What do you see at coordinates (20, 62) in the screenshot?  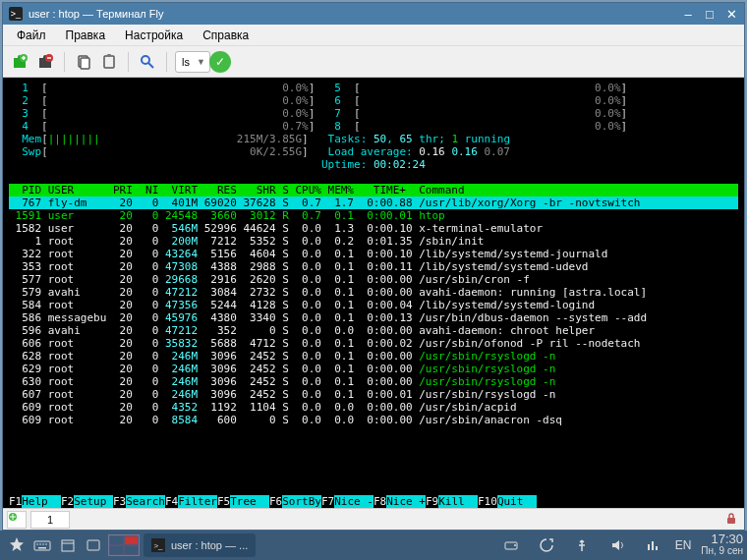 I see `new-tab-green-icon` at bounding box center [20, 62].